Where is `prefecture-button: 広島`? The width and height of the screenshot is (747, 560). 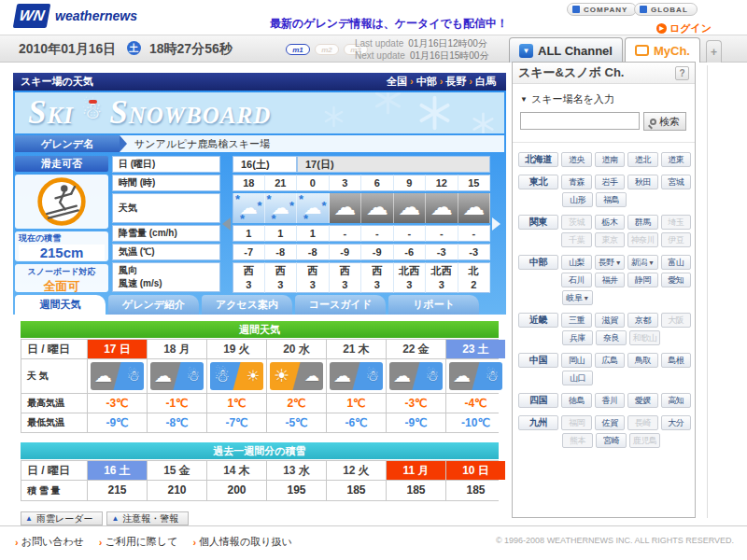
prefecture-button: 広島 is located at coordinates (610, 360).